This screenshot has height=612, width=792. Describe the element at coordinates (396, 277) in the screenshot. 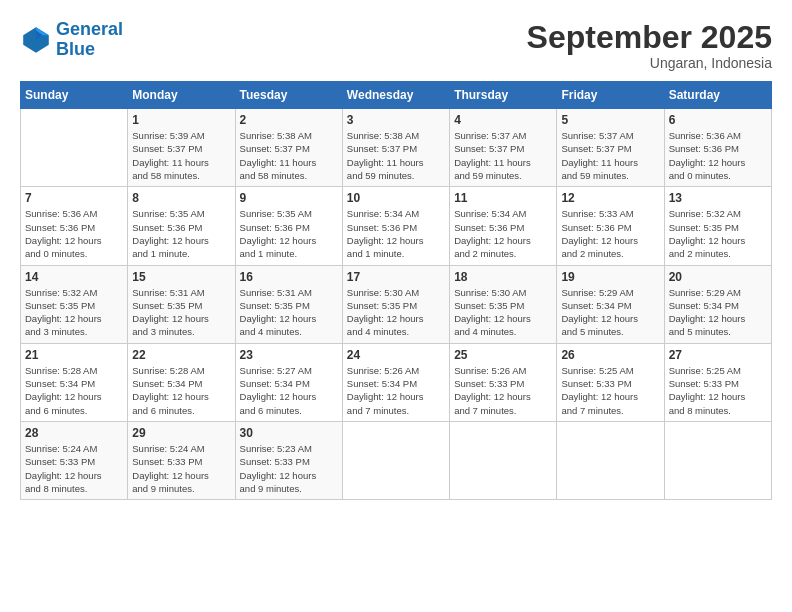

I see `day-number: 17` at that location.